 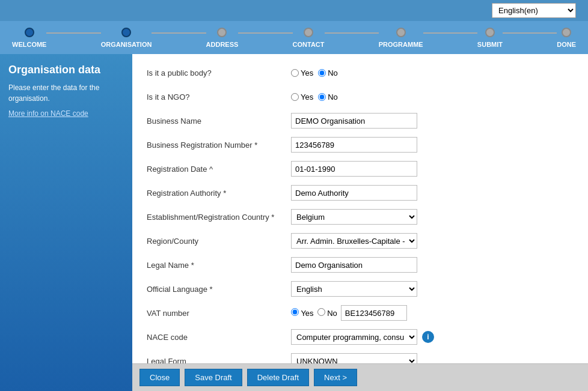 What do you see at coordinates (360, 73) in the screenshot?
I see `public-body-row: Is it a public body? Yes No` at bounding box center [360, 73].